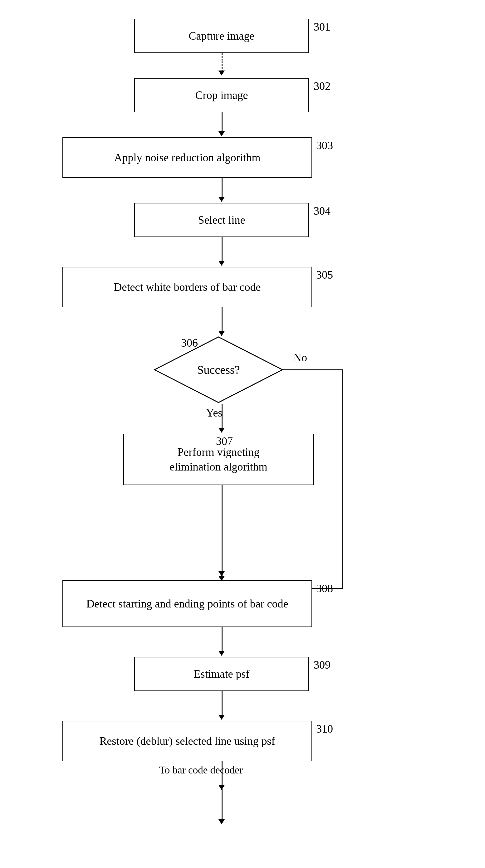 The image size is (485, 868). What do you see at coordinates (343, 478) in the screenshot?
I see `arrow-no-down` at bounding box center [343, 478].